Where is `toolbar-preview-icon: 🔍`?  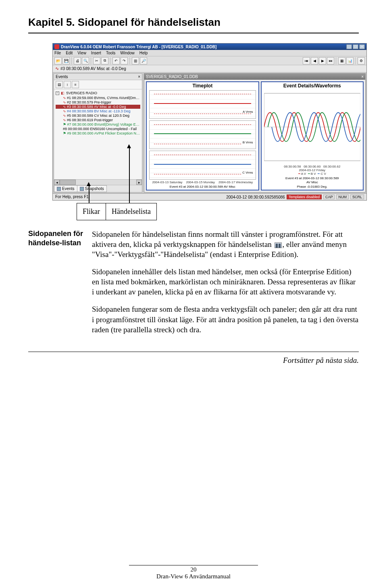
toolbar-preview-icon: 🔍 is located at coordinates (85, 61).